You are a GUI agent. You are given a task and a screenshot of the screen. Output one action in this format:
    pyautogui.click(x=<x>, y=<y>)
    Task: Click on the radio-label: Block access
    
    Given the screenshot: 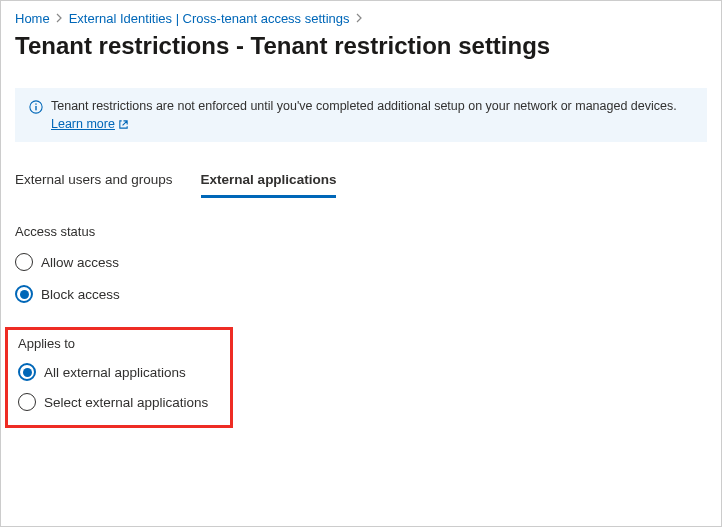 What is the action you would take?
    pyautogui.click(x=80, y=294)
    